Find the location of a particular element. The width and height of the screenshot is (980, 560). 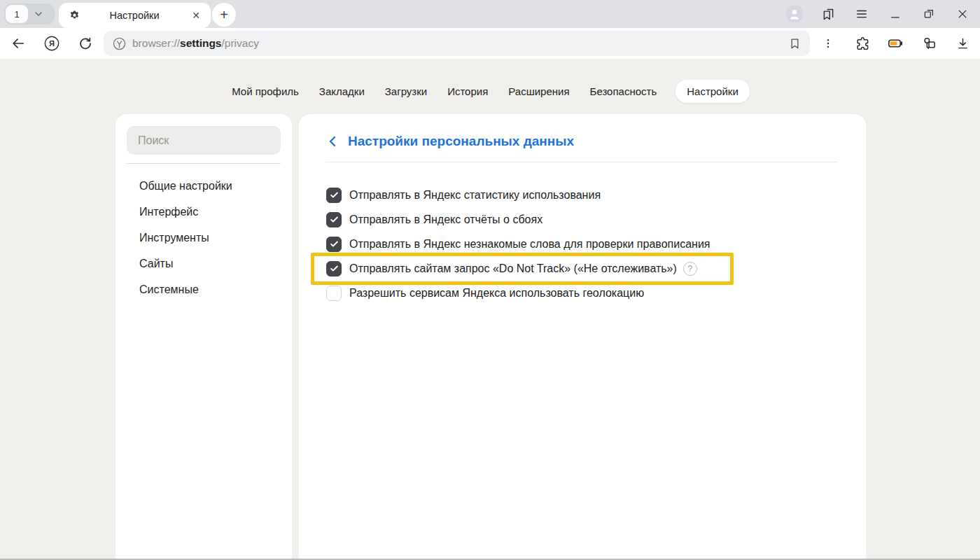

nav-tab-history: История is located at coordinates (468, 91).